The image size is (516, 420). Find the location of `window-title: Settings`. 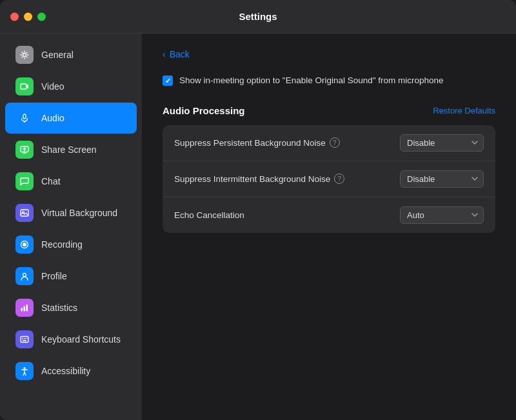

window-title: Settings is located at coordinates (258, 17).